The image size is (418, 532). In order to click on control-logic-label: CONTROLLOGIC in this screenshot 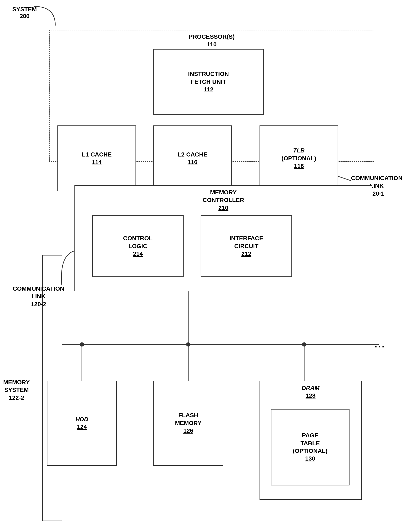, I will do `click(138, 242)`.